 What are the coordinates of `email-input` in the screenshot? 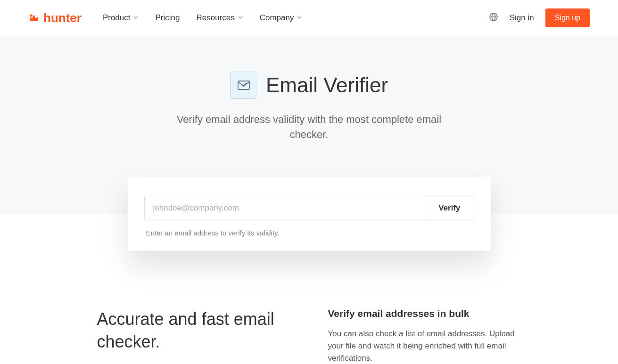 It's located at (285, 208).